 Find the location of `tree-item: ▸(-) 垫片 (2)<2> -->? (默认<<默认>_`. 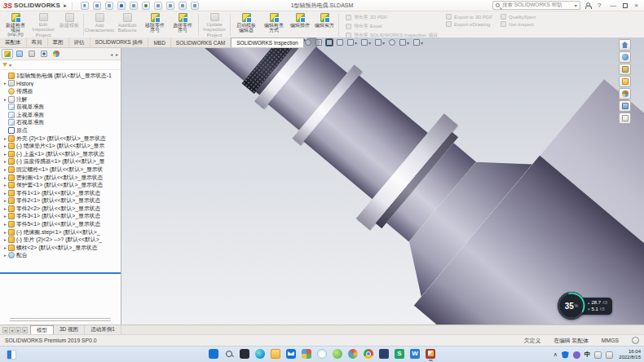

tree-item: ▸(-) 垫片 (2)<2> -->? (默认<<默认>_ is located at coordinates (60, 240).